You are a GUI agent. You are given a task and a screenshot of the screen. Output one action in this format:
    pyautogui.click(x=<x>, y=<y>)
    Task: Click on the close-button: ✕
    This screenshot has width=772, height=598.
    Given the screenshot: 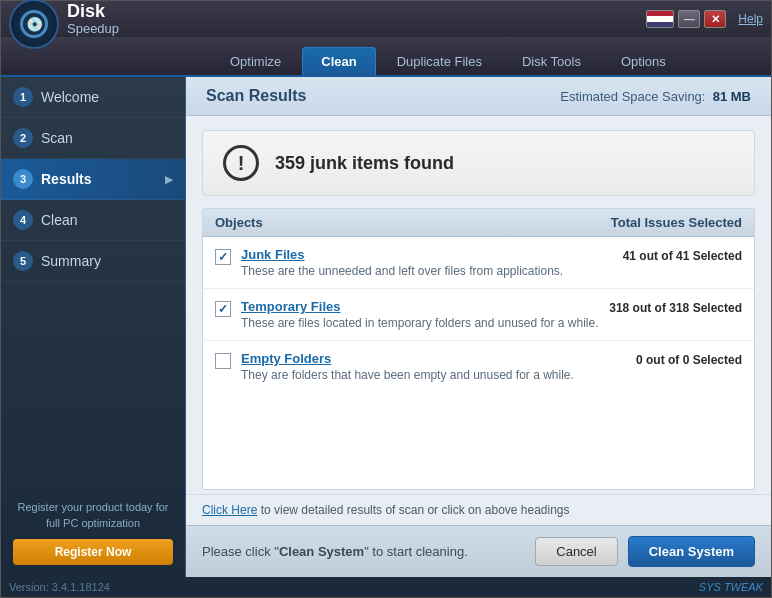 What is the action you would take?
    pyautogui.click(x=715, y=19)
    